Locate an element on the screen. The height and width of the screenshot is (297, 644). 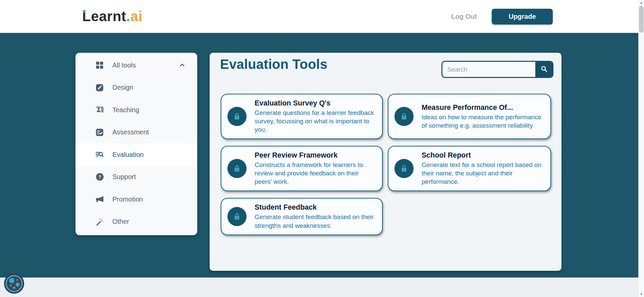
sidebar-item-evaluation: Evaluation is located at coordinates (136, 155).